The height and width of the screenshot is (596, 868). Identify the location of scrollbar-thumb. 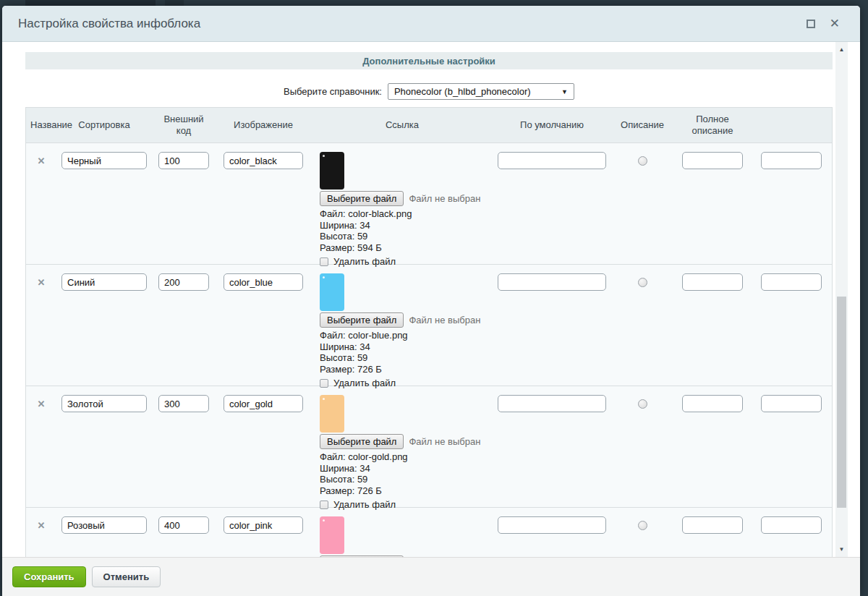
(842, 402).